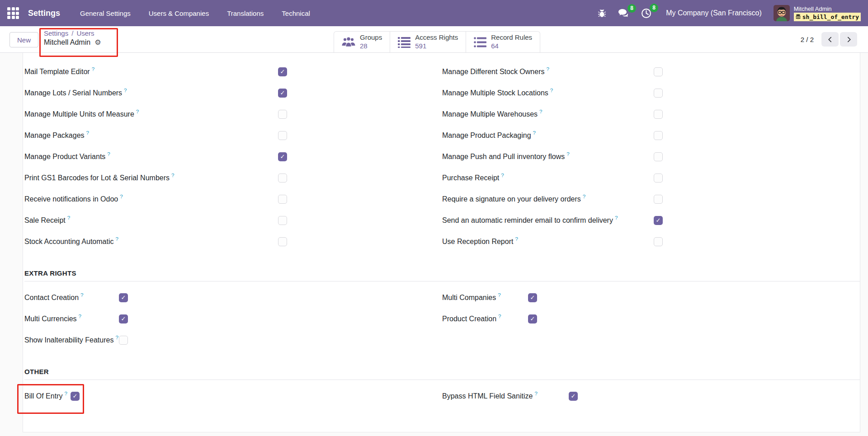 The image size is (868, 436). I want to click on settings-row: Purchase Receipt?, so click(651, 178).